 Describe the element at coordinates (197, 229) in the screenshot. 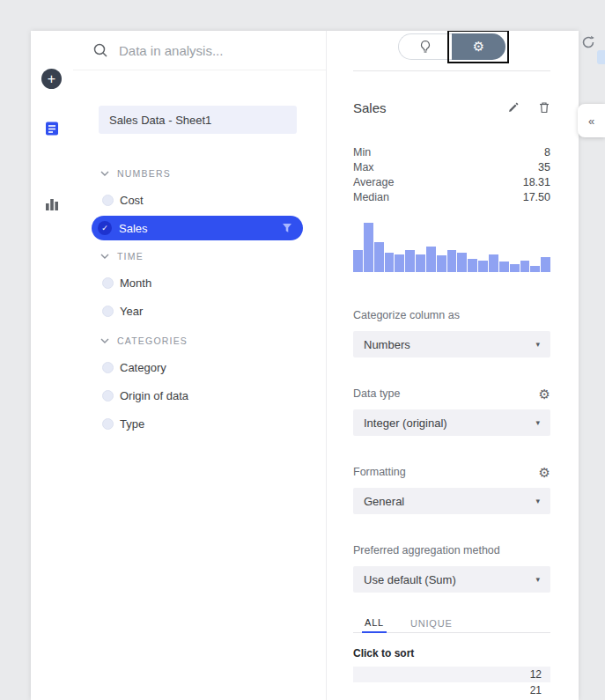

I see `column-label: Sales` at that location.